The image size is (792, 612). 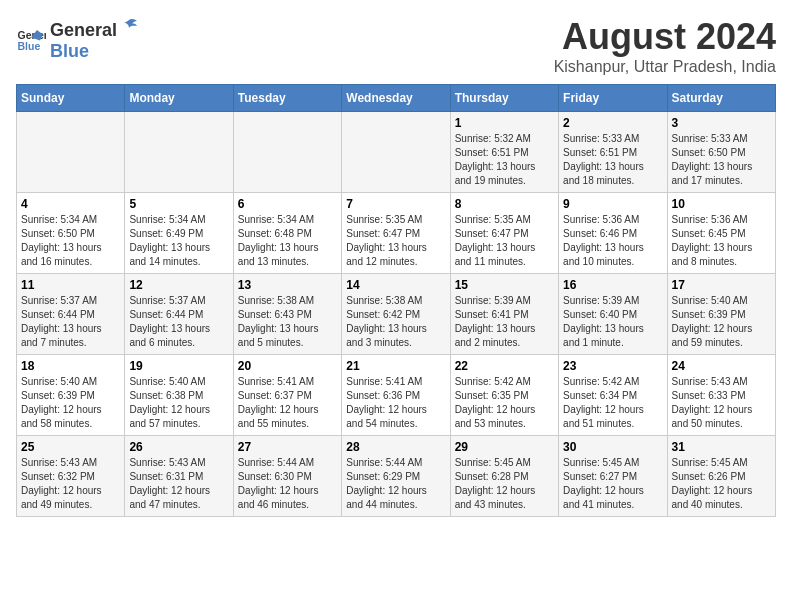 What do you see at coordinates (178, 447) in the screenshot?
I see `day-number: 26` at bounding box center [178, 447].